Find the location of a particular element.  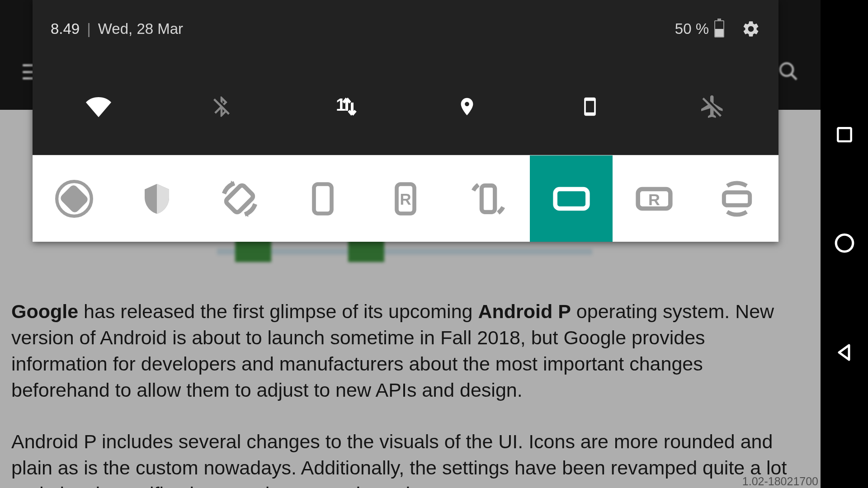

svg-text: 1 is located at coordinates (341, 105).